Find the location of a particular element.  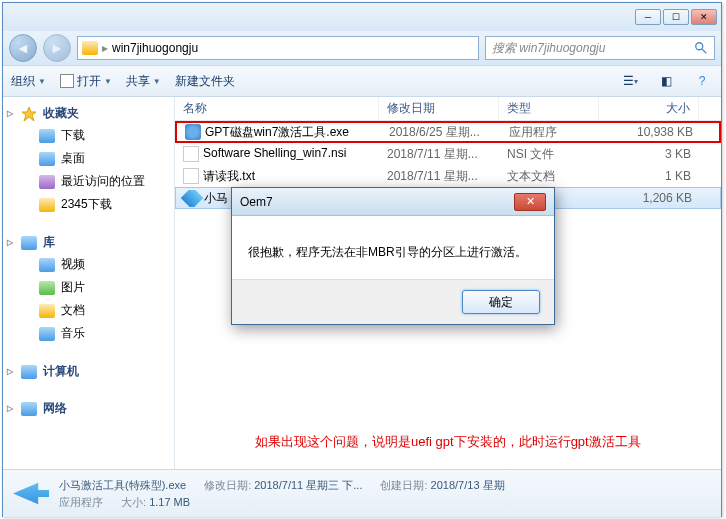

dialog-close-button: ✕ is located at coordinates (530, 202).